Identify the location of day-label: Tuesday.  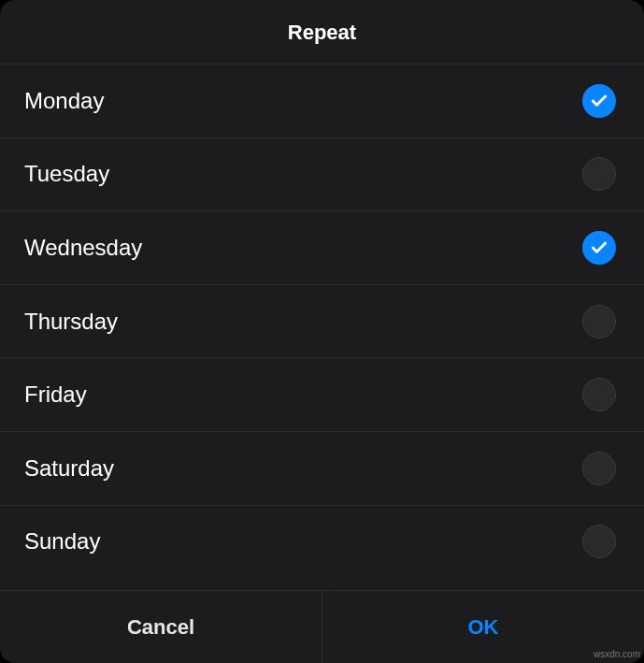
(67, 174).